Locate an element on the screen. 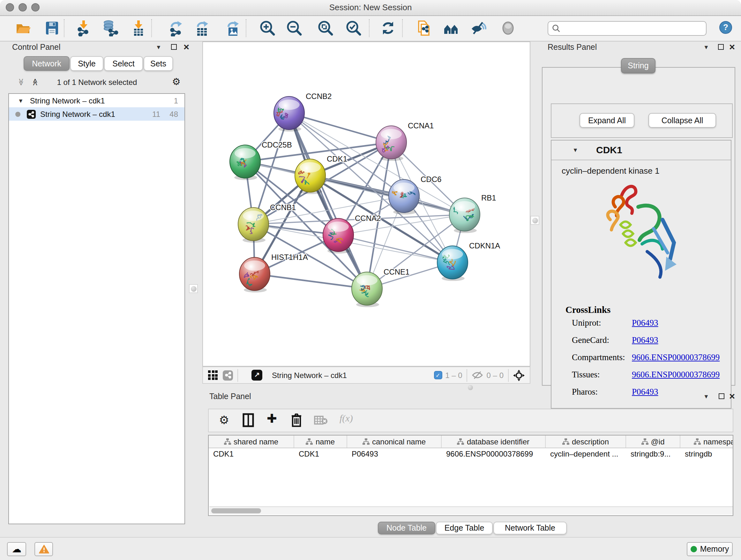 The image size is (741, 560). gene-section-header: ▼ CDK1 is located at coordinates (641, 150).